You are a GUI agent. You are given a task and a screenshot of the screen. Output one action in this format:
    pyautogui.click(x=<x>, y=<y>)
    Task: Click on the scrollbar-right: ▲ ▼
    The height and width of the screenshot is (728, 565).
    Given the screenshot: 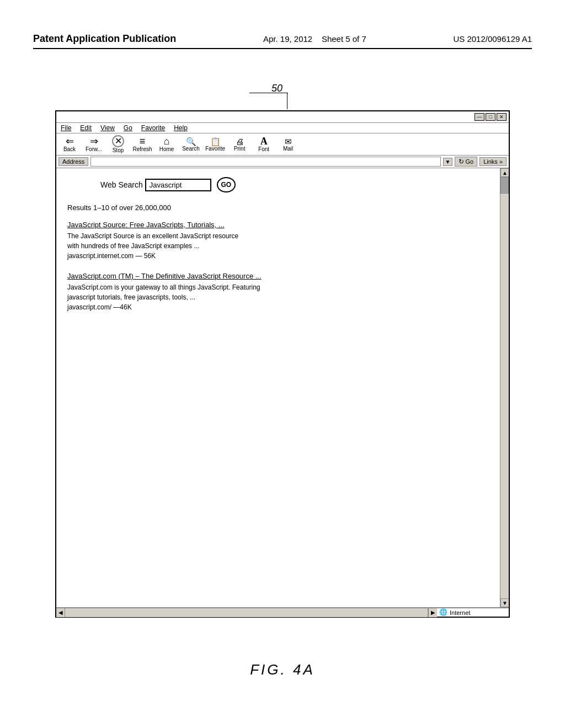 What is the action you would take?
    pyautogui.click(x=504, y=388)
    